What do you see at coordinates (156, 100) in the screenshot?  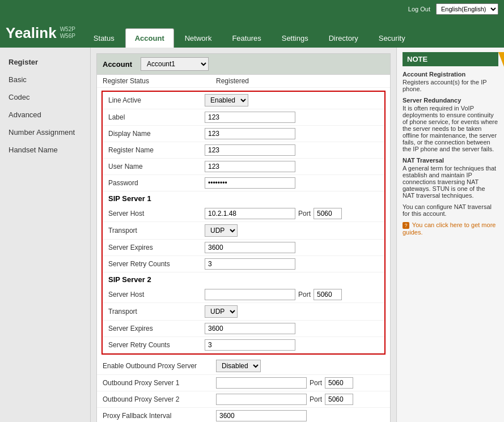 I see `line-active-label: Line Active` at bounding box center [156, 100].